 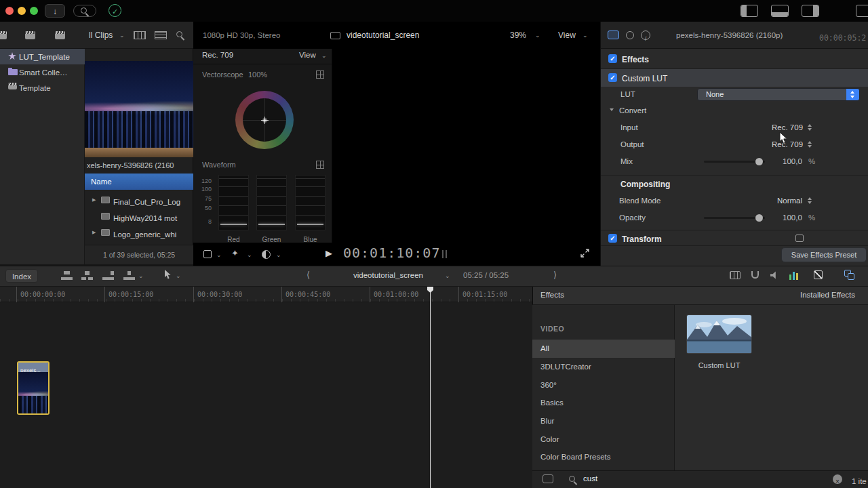 I want to click on effects-category: Blur, so click(x=604, y=422).